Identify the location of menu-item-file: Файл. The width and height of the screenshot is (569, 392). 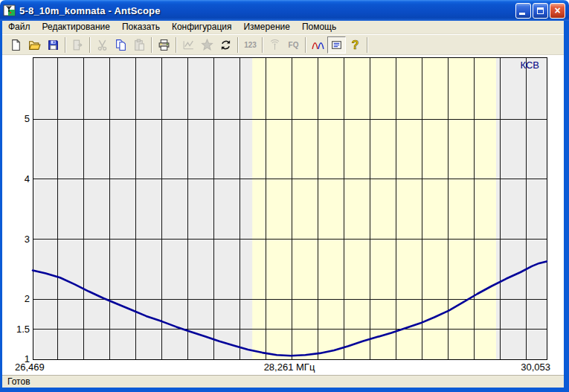
(19, 27).